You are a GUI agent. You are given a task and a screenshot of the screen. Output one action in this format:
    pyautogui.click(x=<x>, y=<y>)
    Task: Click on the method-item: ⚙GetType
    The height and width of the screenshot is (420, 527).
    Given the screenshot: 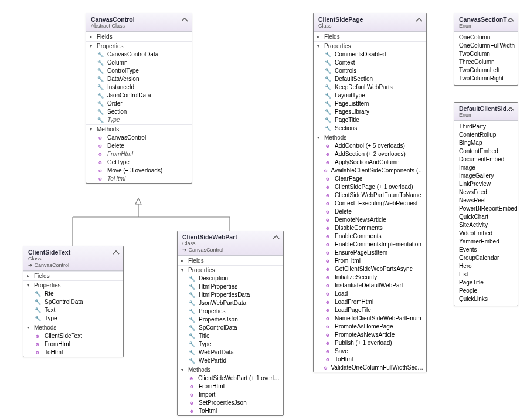 What is the action you would take?
    pyautogui.click(x=139, y=162)
    